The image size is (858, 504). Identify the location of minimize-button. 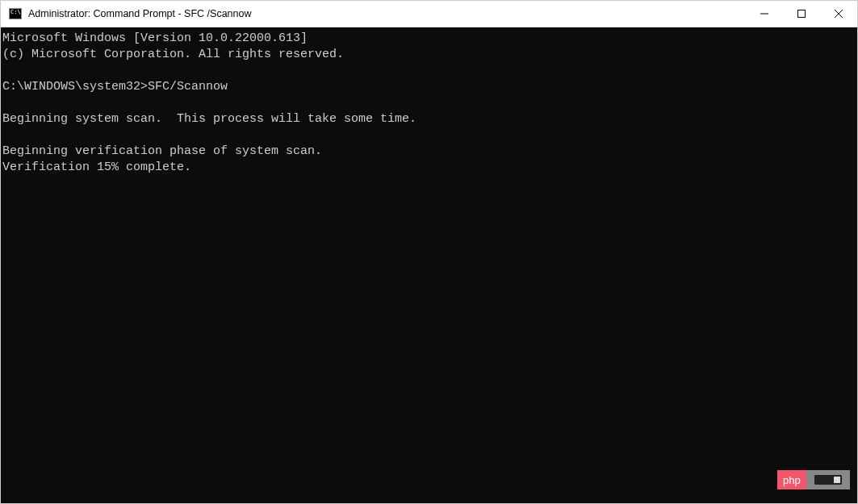
(764, 14).